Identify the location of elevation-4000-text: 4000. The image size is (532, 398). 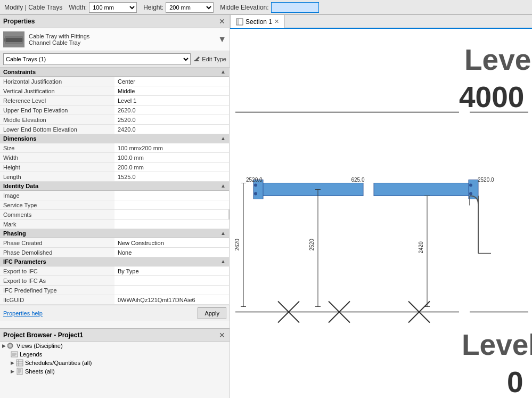
(492, 97).